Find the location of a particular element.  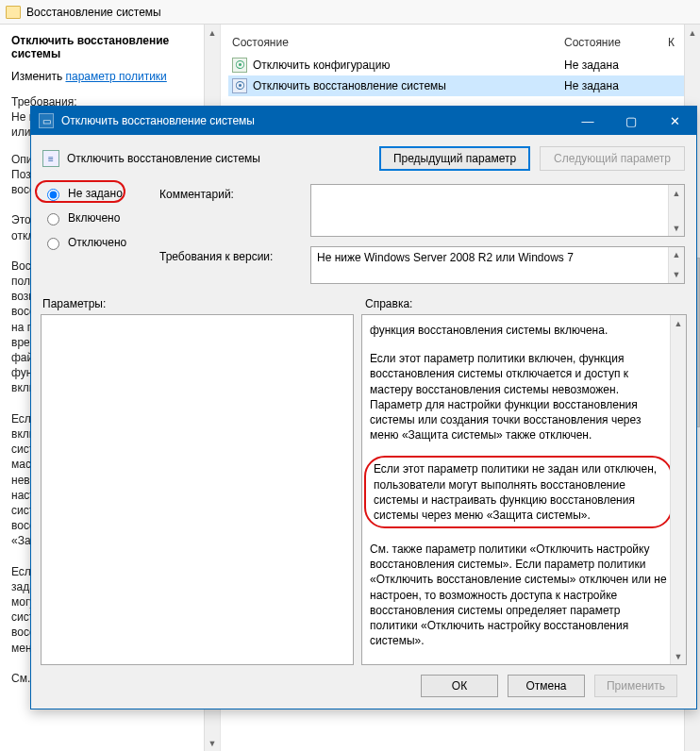

version-label: Требования к версии: is located at coordinates (230, 265).